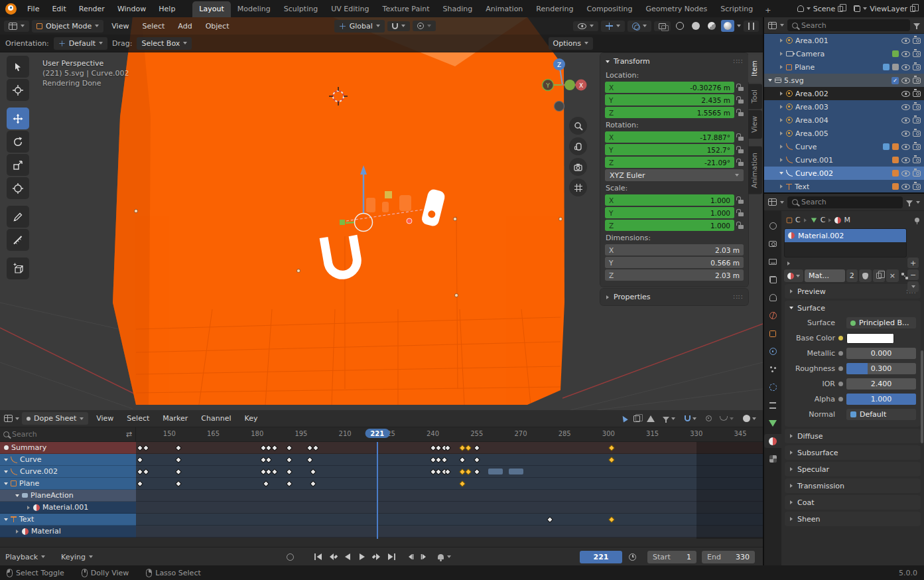 This screenshot has width=924, height=580. Describe the element at coordinates (823, 220) in the screenshot. I see `breadcrumb-data: C` at that location.